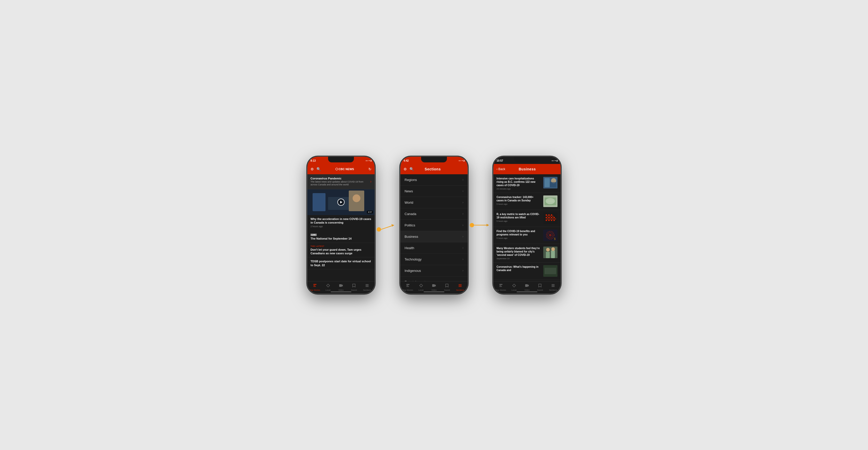 The width and height of the screenshot is (868, 450). What do you see at coordinates (527, 235) in the screenshot?
I see `article-item-3: Find the COVID-19 benefits and programs …` at bounding box center [527, 235].